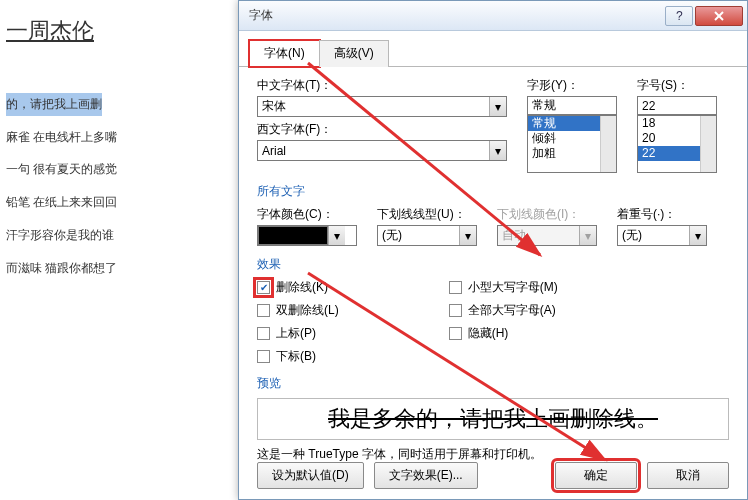  I want to click on font-color-combo: ▾, so click(307, 236).